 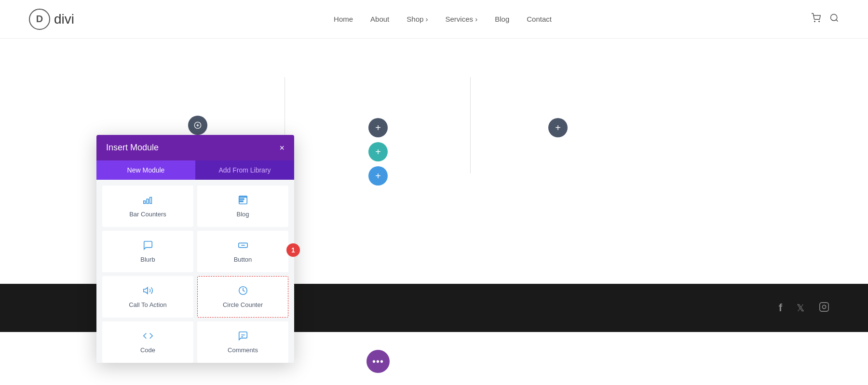 What do you see at coordinates (243, 305) in the screenshot?
I see `module-circle-counter-label: Circle Counter` at bounding box center [243, 305].